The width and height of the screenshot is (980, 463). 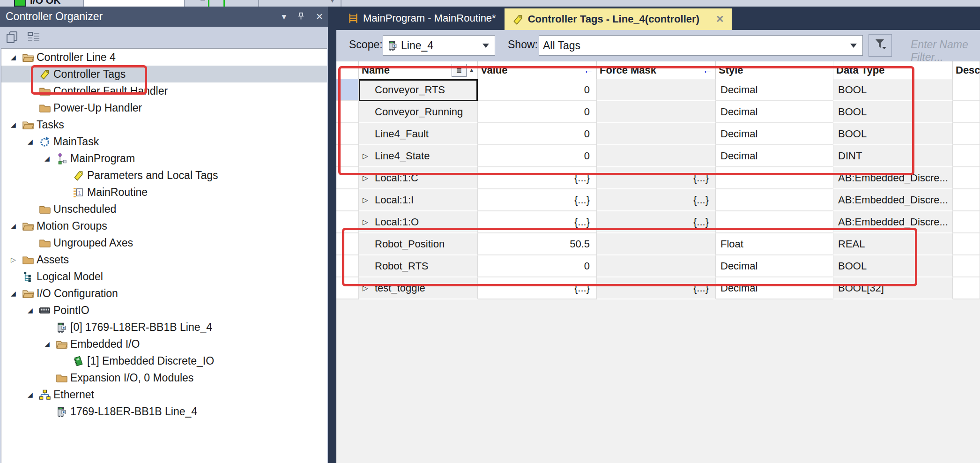 What do you see at coordinates (418, 289) in the screenshot?
I see `tag-name-cell: ▷test_toggle` at bounding box center [418, 289].